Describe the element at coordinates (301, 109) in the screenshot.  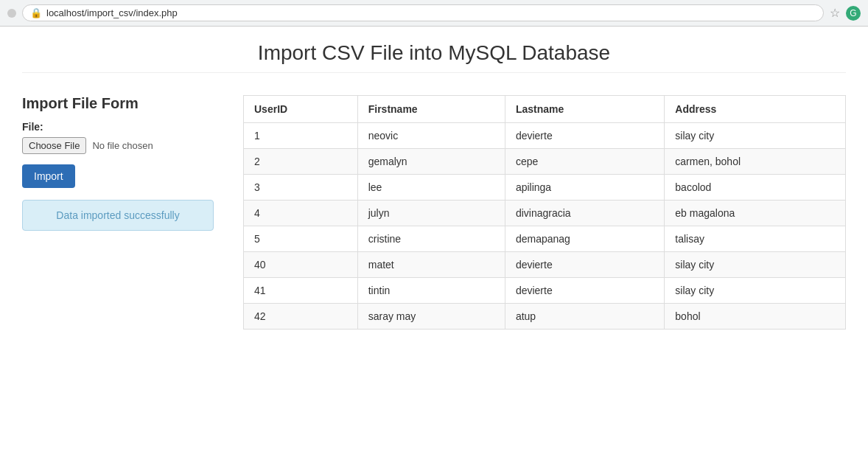
I see `col-userid: UserID` at that location.